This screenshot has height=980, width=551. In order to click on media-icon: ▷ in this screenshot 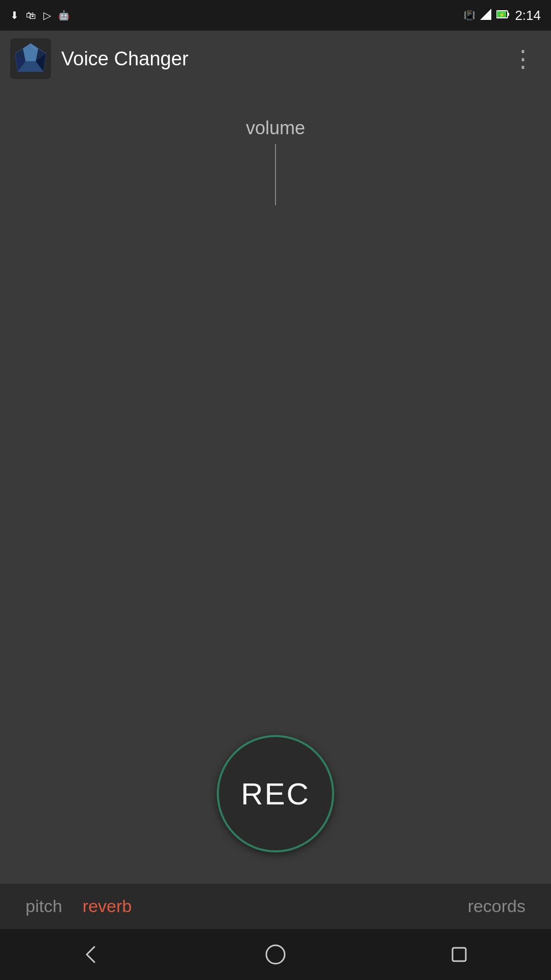, I will do `click(47, 15)`.